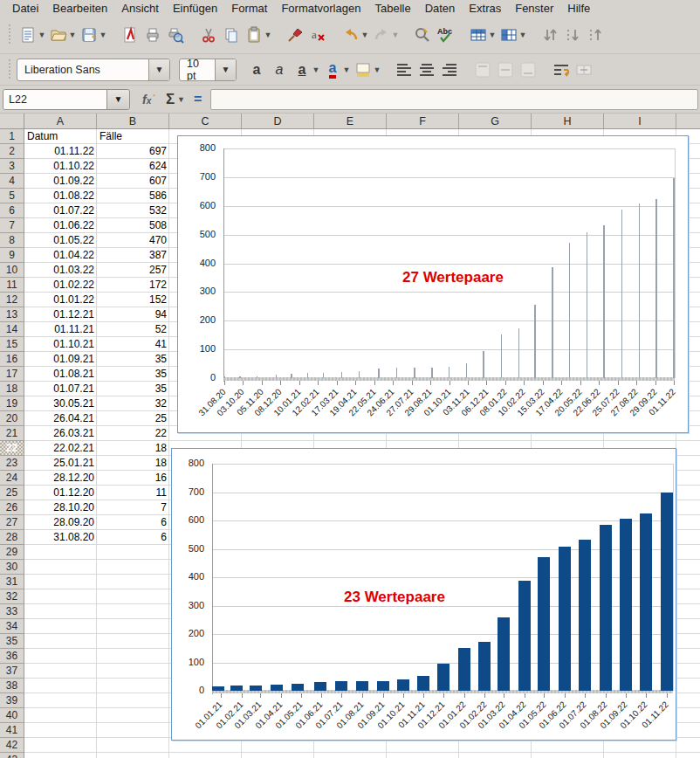  I want to click on undo-button, so click(351, 35).